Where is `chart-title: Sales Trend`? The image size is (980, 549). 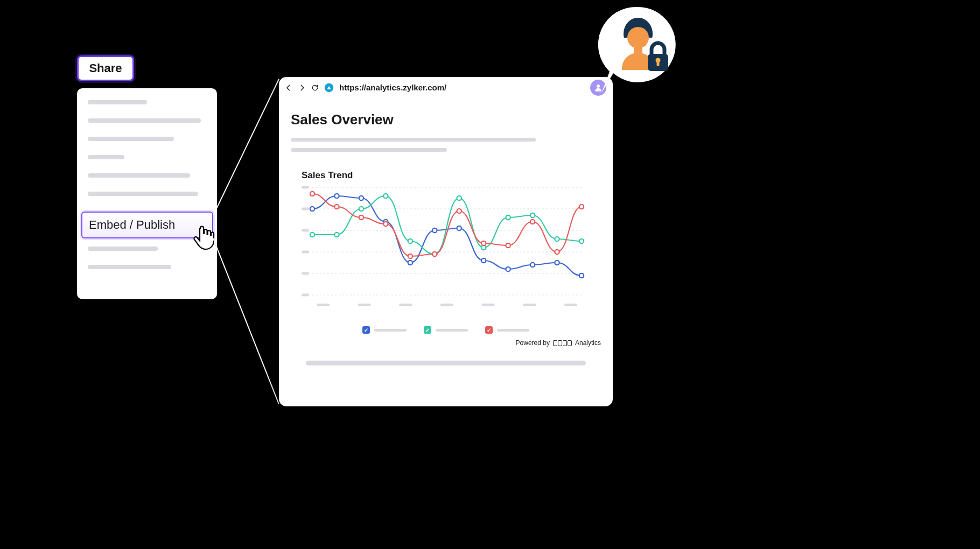 chart-title: Sales Trend is located at coordinates (446, 175).